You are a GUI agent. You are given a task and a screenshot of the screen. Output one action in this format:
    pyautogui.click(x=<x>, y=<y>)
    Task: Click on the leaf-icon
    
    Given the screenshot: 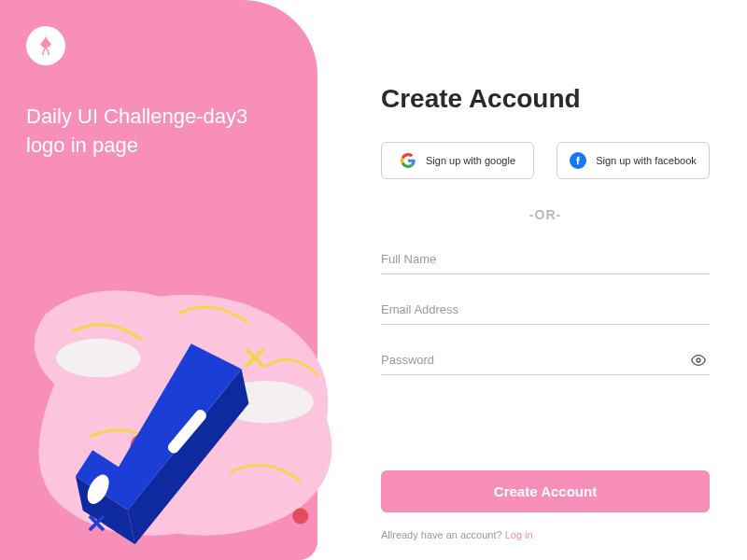 What is the action you would take?
    pyautogui.click(x=46, y=46)
    